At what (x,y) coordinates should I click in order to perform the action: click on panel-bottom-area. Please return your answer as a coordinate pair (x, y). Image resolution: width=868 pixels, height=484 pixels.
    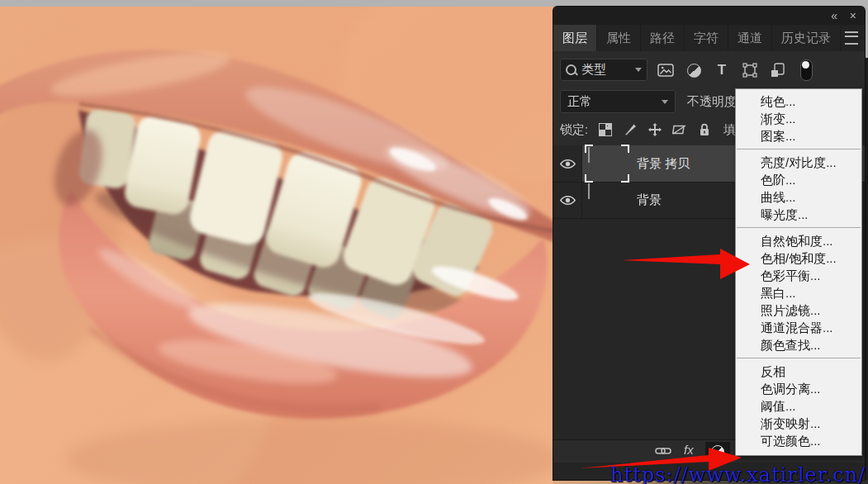
    Looking at the image, I should click on (709, 471).